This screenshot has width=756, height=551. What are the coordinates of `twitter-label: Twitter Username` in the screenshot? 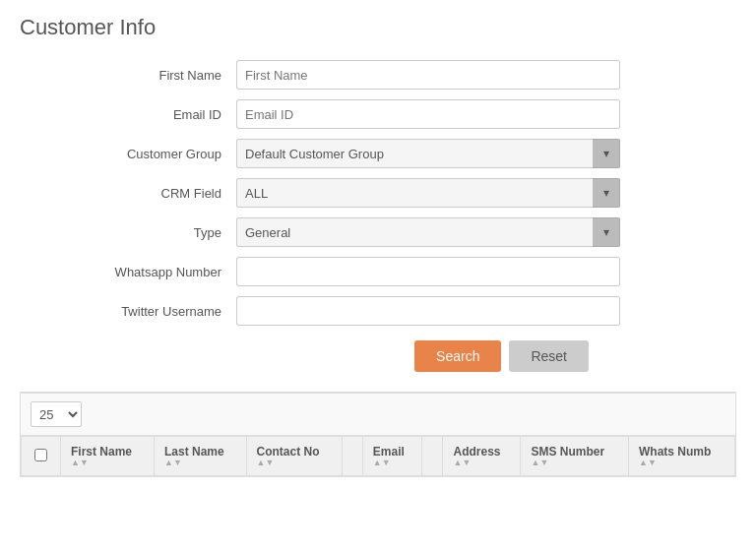 It's located at (128, 311).